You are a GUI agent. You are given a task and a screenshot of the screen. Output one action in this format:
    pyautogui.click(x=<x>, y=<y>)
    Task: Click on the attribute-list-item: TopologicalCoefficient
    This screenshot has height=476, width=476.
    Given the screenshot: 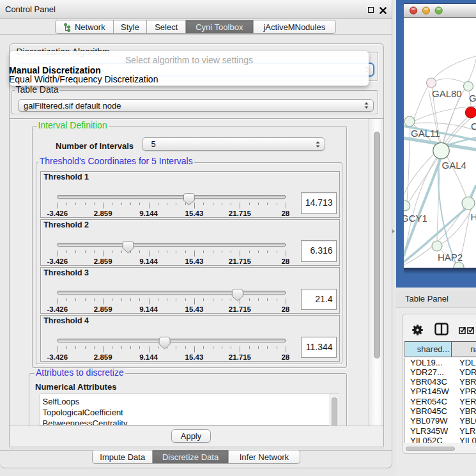 What is the action you would take?
    pyautogui.click(x=189, y=413)
    